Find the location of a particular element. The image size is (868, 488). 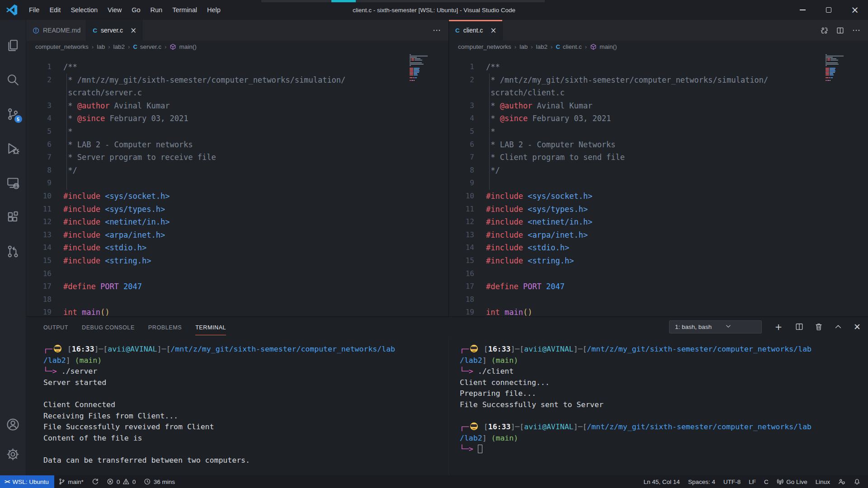

menu-terminal: Terminal is located at coordinates (184, 10).